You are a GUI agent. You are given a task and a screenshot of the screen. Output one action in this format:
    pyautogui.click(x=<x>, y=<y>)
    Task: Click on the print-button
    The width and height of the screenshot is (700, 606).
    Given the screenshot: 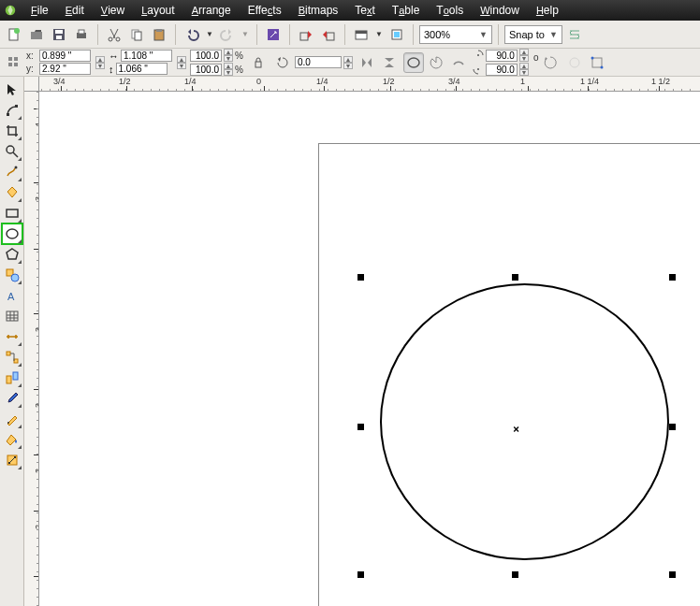 What is the action you would take?
    pyautogui.click(x=81, y=35)
    